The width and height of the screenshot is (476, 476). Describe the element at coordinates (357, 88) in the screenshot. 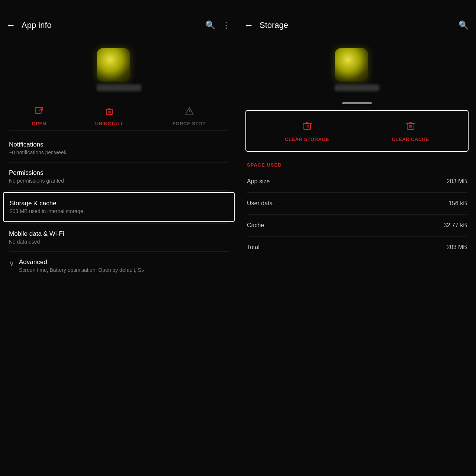

I see `storage-app-name-blurred` at that location.